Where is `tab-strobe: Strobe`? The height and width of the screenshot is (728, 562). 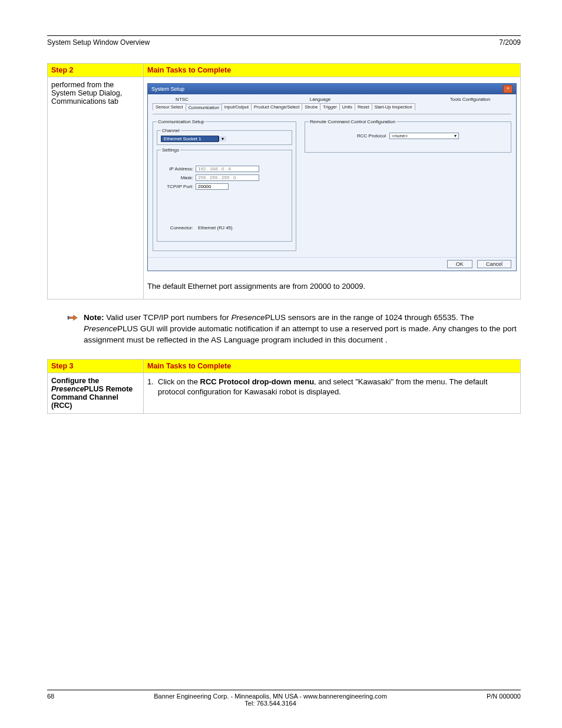
tab-strobe: Strobe is located at coordinates (311, 107).